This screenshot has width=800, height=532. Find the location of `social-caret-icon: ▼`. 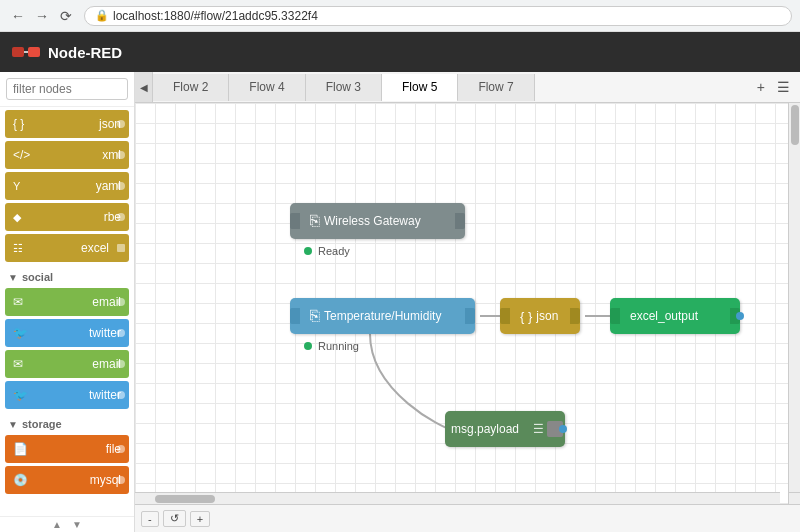

social-caret-icon: ▼ is located at coordinates (13, 278).